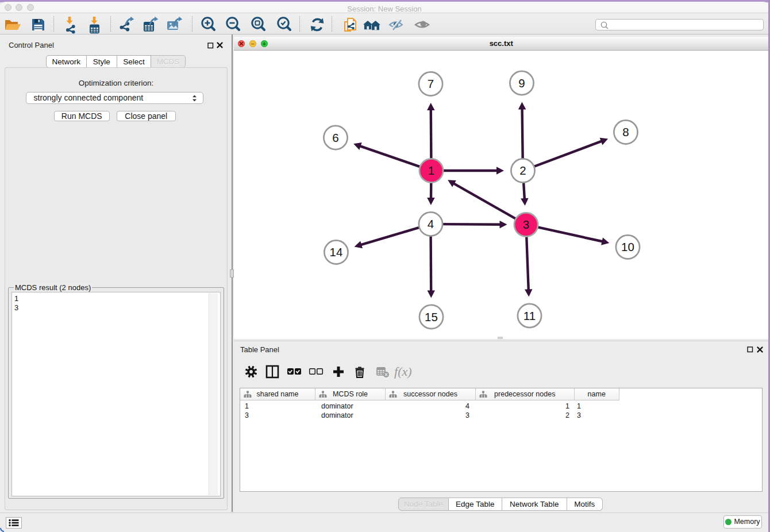 The width and height of the screenshot is (770, 532). What do you see at coordinates (625, 132) in the screenshot?
I see `svg-text: 8` at bounding box center [625, 132].